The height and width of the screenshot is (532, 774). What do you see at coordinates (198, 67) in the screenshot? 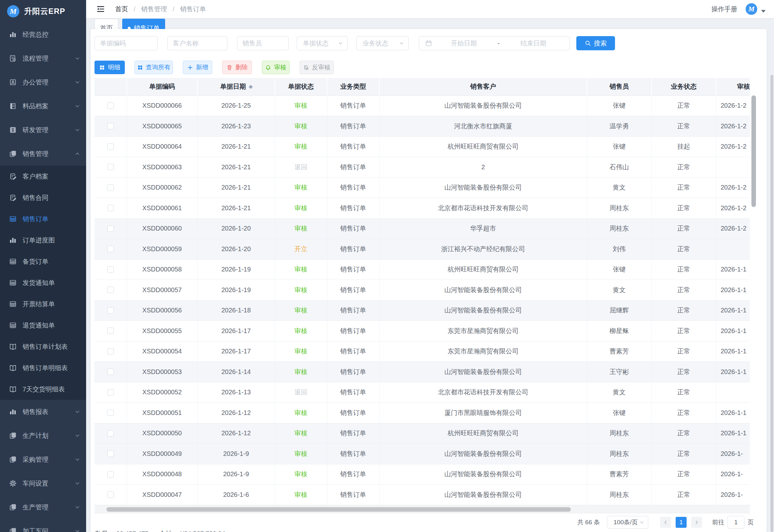
I see `toolbar-button-新增: 新增` at bounding box center [198, 67].